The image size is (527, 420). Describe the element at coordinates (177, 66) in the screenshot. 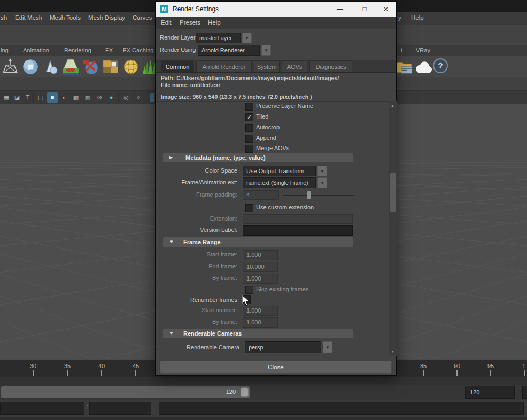

I see `tab-common: Common` at that location.